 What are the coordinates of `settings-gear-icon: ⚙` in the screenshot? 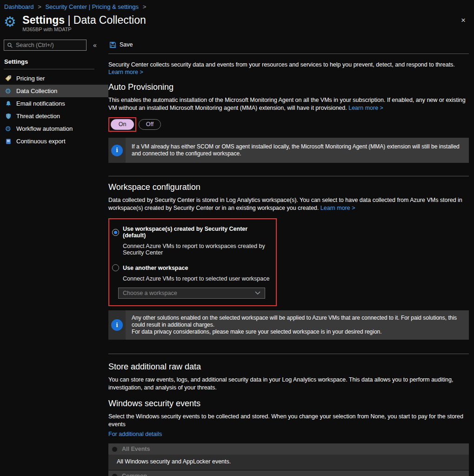 It's located at (10, 22).